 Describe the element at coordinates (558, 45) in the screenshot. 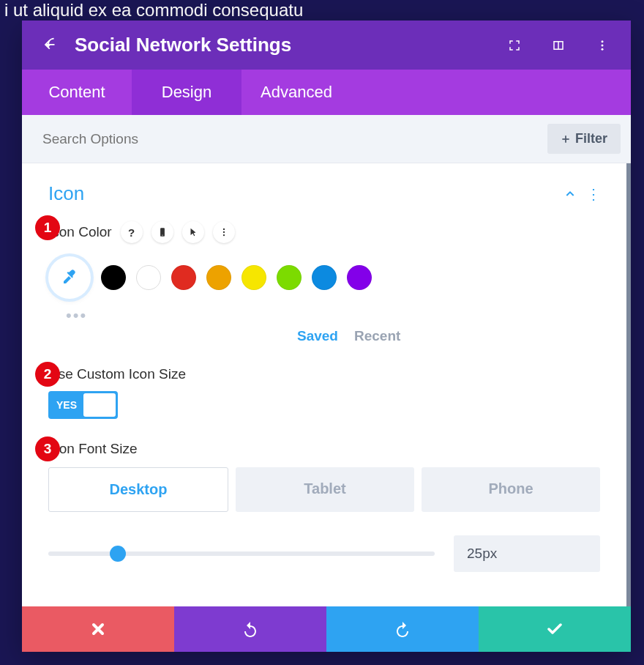

I see `panel-icon` at that location.